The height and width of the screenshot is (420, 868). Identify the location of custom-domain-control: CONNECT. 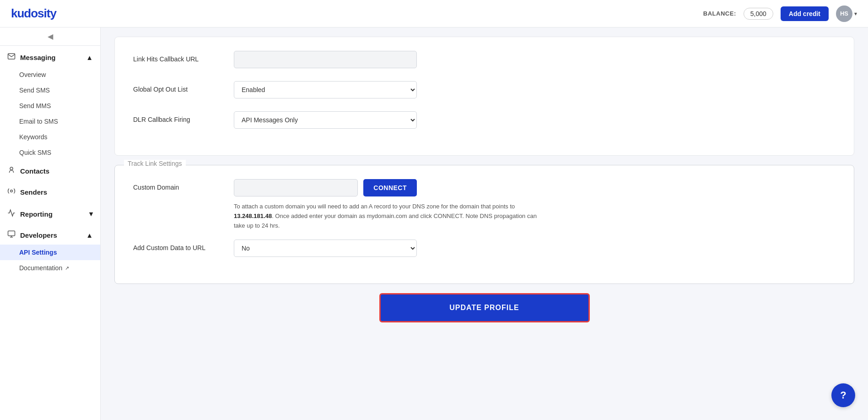
(325, 188).